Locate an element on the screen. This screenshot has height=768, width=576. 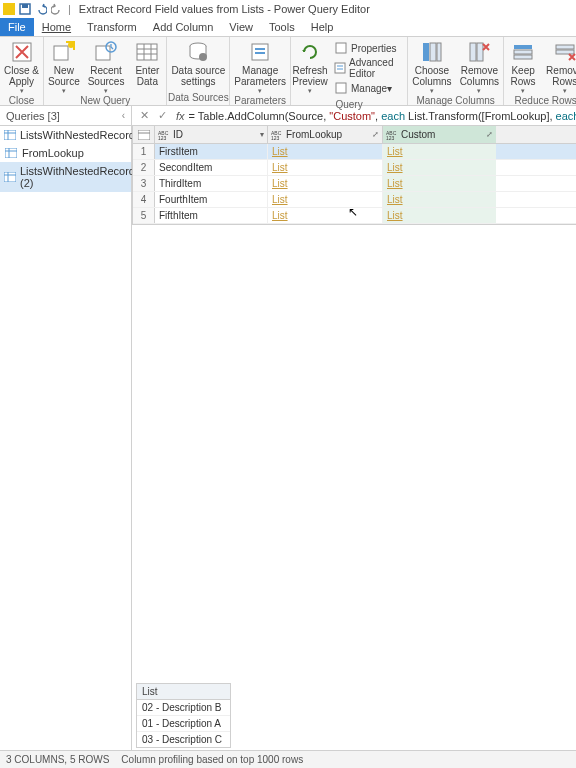
advanced-editor-icon is located at coordinates (340, 68).